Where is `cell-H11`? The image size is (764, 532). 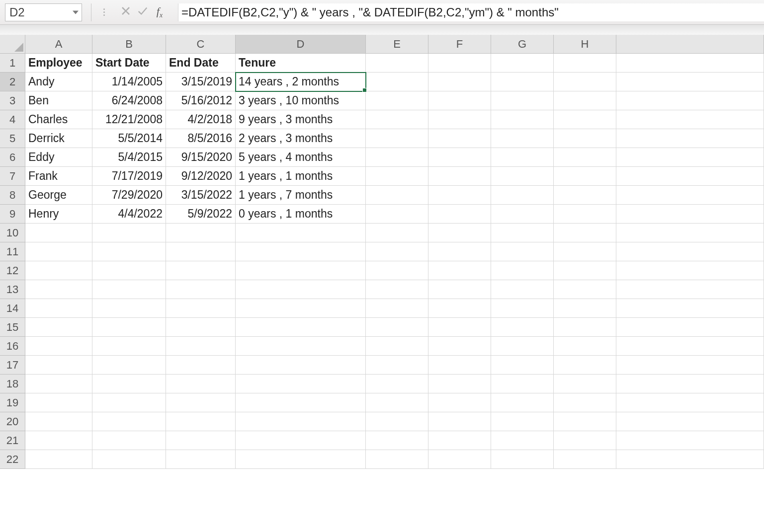
cell-H11 is located at coordinates (585, 252).